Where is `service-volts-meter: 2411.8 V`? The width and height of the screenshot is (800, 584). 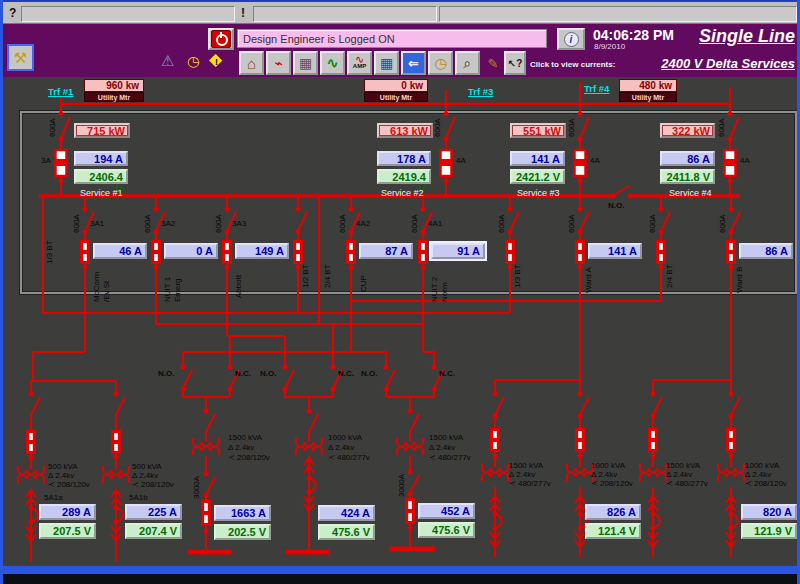
service-volts-meter: 2411.8 V is located at coordinates (688, 176).